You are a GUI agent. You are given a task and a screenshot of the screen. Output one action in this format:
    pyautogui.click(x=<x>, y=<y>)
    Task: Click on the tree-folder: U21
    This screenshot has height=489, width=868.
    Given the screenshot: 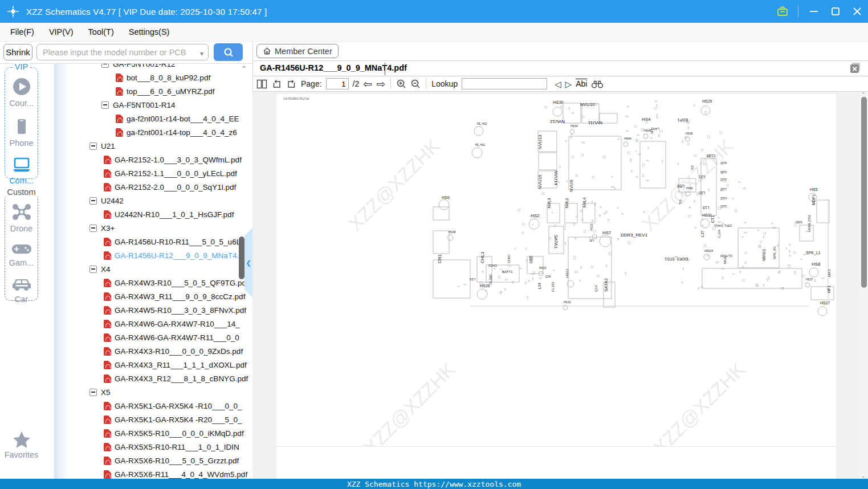 What is the action you would take?
    pyautogui.click(x=103, y=146)
    